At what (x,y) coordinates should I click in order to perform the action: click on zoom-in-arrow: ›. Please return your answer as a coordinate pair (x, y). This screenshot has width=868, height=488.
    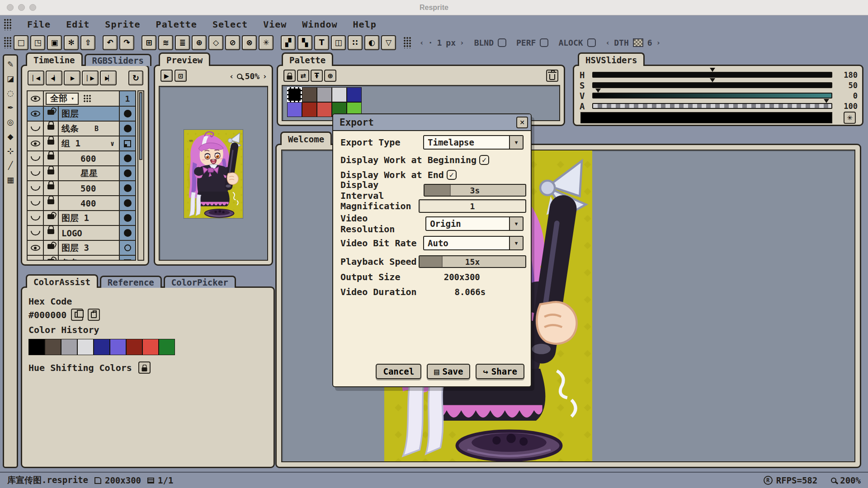
    Looking at the image, I should click on (265, 76).